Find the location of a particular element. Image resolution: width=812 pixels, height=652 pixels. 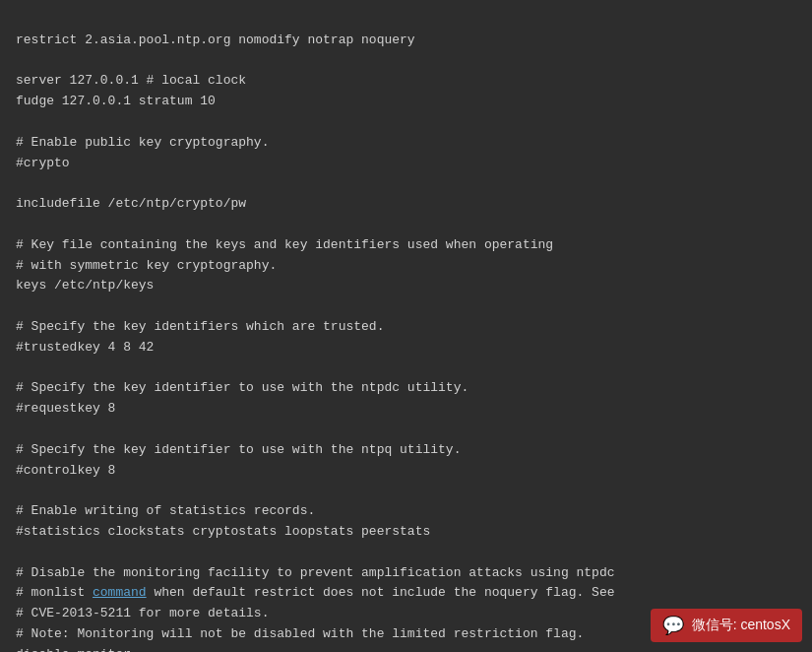

code-line: #requestkey 8 is located at coordinates (406, 410).